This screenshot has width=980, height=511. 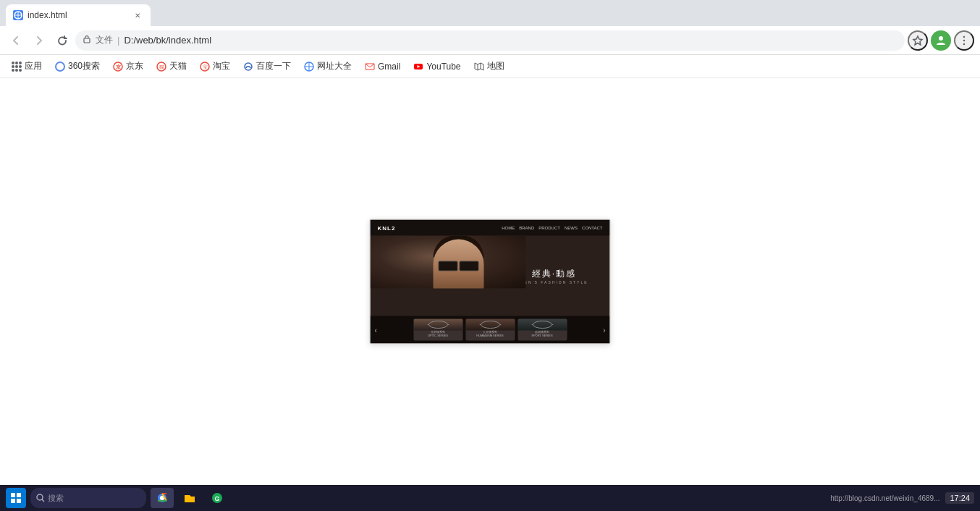 I want to click on bookmark-internet: 网址大全, so click(x=328, y=67).